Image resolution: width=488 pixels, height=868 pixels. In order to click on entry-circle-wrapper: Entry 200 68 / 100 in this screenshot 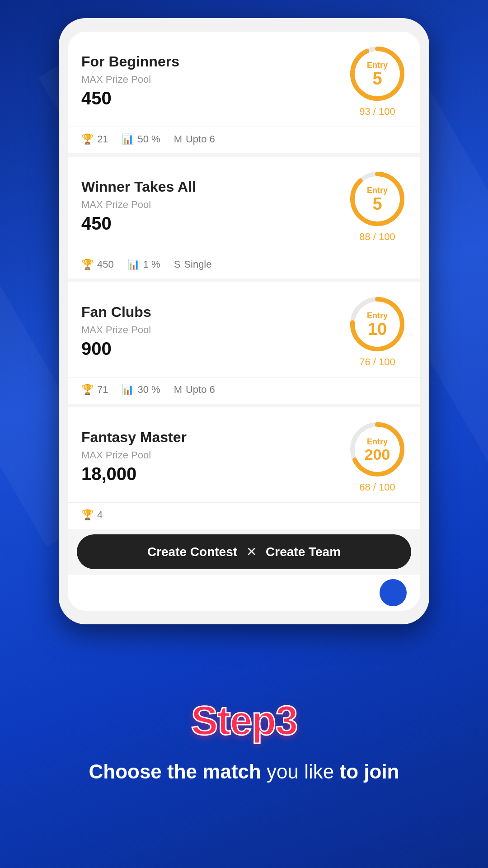, I will do `click(377, 457)`.